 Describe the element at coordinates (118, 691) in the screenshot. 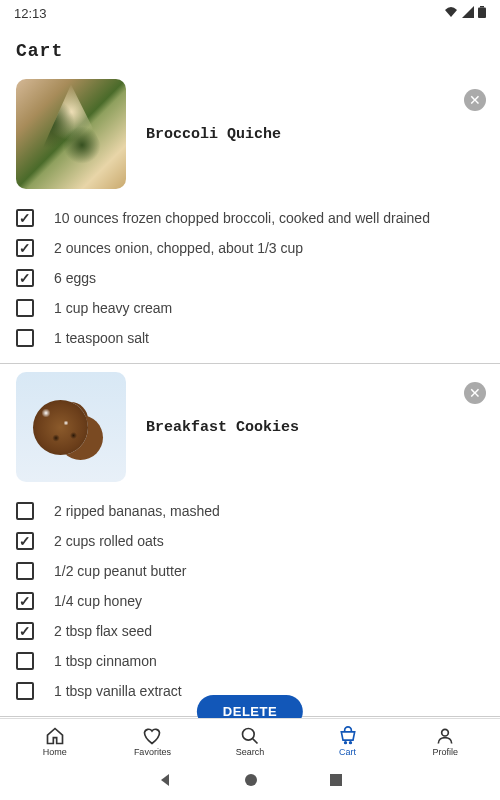

I see `ingredient-text: 1 tbsp vanilla extract` at that location.